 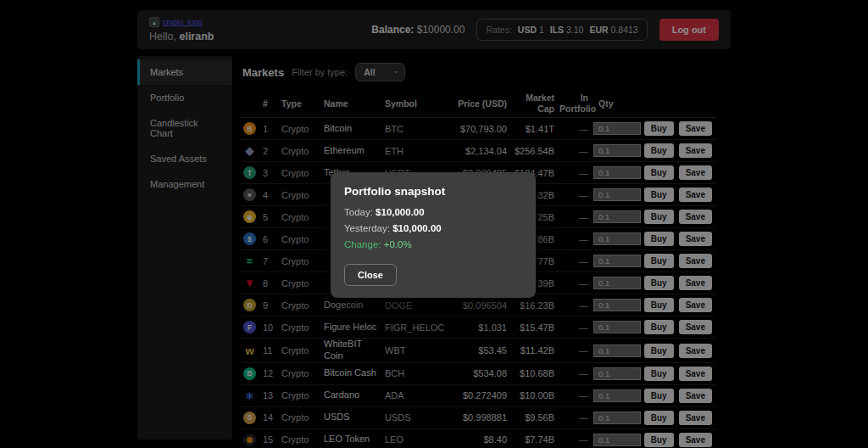 I want to click on modal-close-button: Close, so click(x=370, y=275).